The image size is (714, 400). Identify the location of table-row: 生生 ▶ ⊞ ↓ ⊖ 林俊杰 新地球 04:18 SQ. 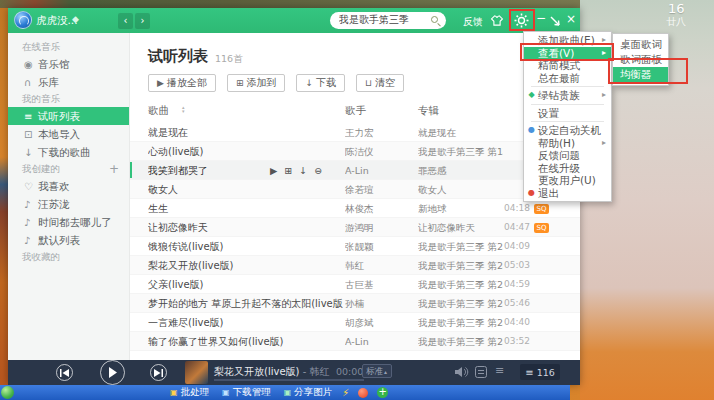
(355, 208).